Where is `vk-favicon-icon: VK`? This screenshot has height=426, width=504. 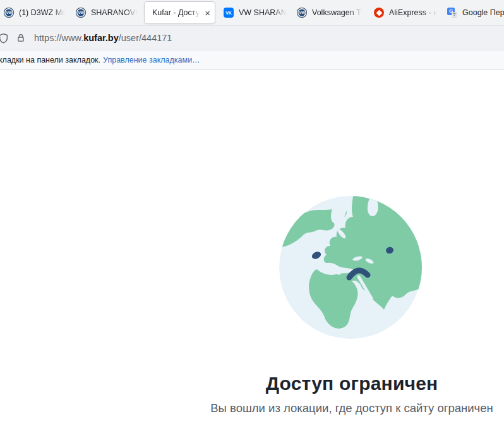 vk-favicon-icon: VK is located at coordinates (229, 13).